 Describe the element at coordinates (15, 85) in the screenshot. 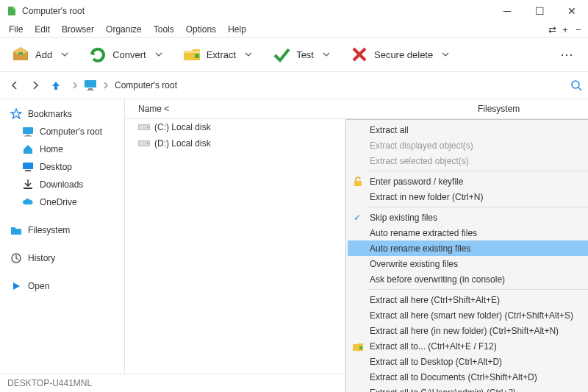

I see `nav-back-button` at that location.